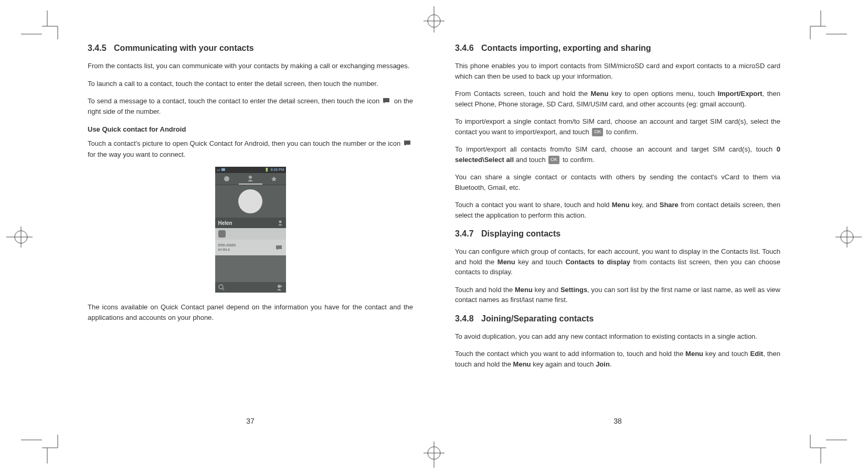 The width and height of the screenshot is (868, 474). Describe the element at coordinates (618, 234) in the screenshot. I see `heading-347: 3.4.7 Displaying contacts` at that location.